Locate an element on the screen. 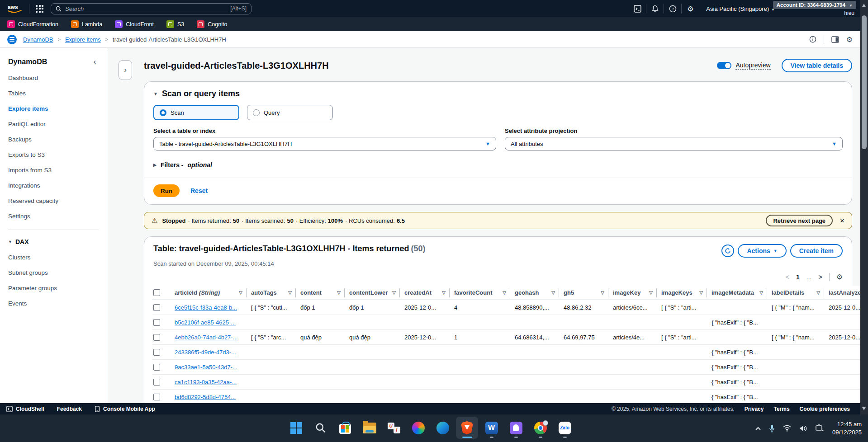 The width and height of the screenshot is (868, 442). view-table-details-button: View table details is located at coordinates (817, 66).